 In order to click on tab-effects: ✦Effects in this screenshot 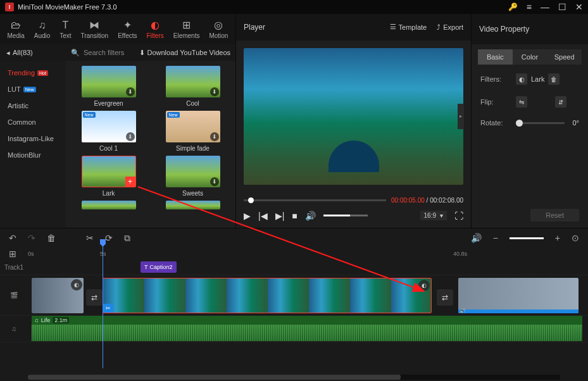, I will do `click(127, 29)`.